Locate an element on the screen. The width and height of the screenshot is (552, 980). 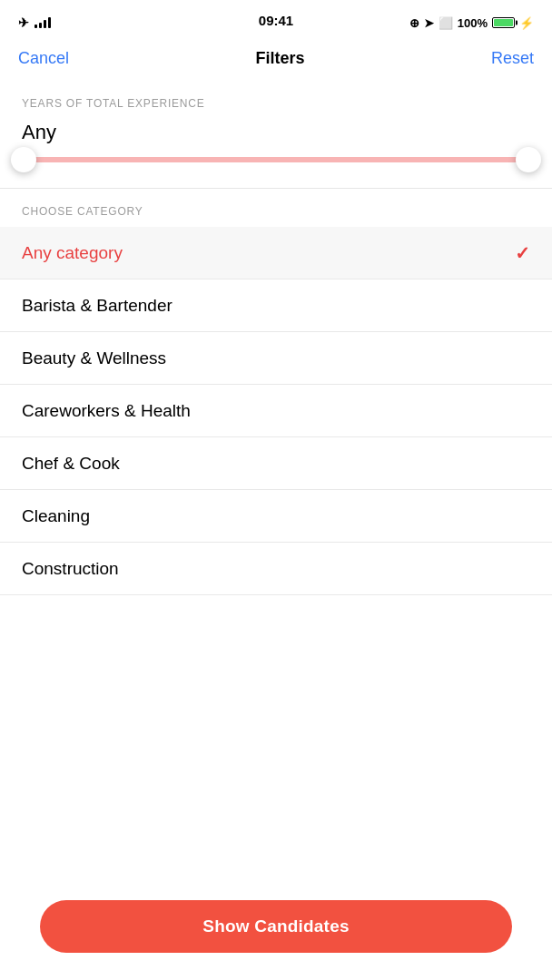
category-item-label: Any category is located at coordinates (73, 253).